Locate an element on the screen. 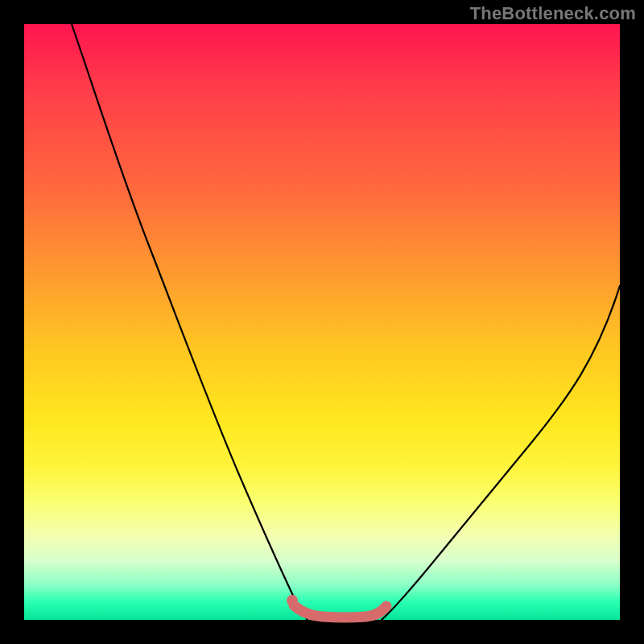 The height and width of the screenshot is (644, 644). valley-marker-dot is located at coordinates (292, 601).